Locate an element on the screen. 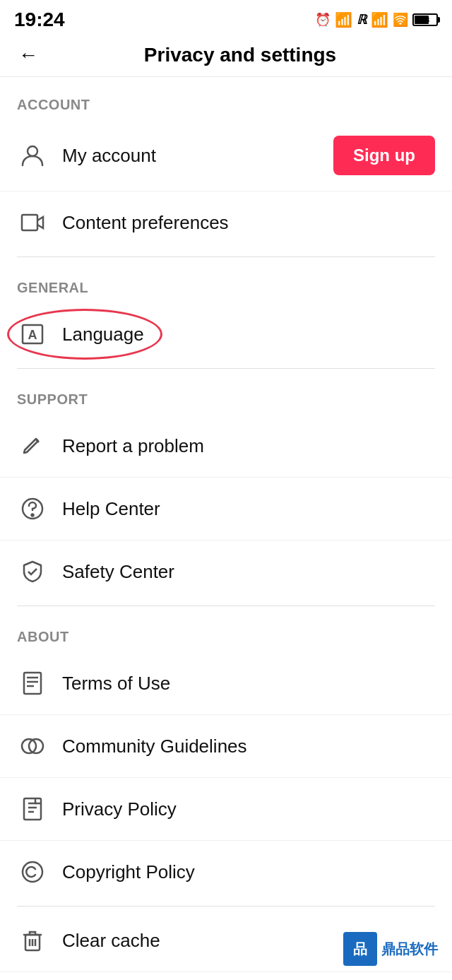 The image size is (452, 980). copyright-icon is located at coordinates (32, 872).